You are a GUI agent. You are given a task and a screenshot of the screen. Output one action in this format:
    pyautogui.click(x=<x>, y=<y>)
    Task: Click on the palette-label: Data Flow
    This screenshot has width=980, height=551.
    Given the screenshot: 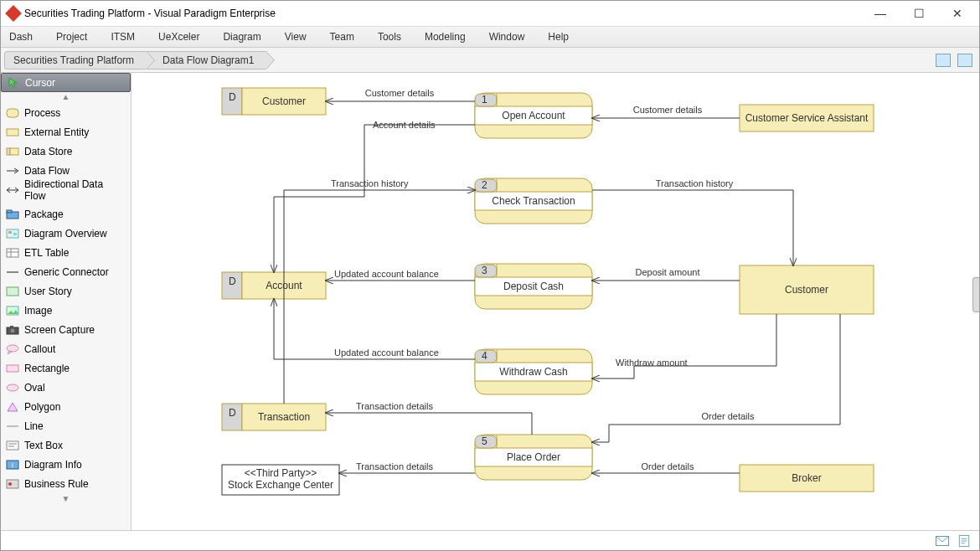 What is the action you would take?
    pyautogui.click(x=47, y=171)
    